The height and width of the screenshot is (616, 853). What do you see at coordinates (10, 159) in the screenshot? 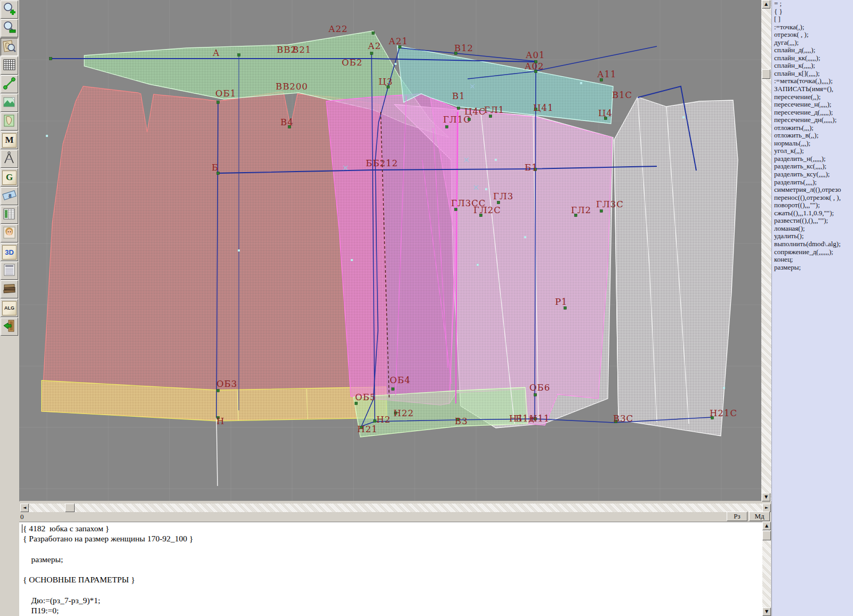
I see `drafting-compass-button` at bounding box center [10, 159].